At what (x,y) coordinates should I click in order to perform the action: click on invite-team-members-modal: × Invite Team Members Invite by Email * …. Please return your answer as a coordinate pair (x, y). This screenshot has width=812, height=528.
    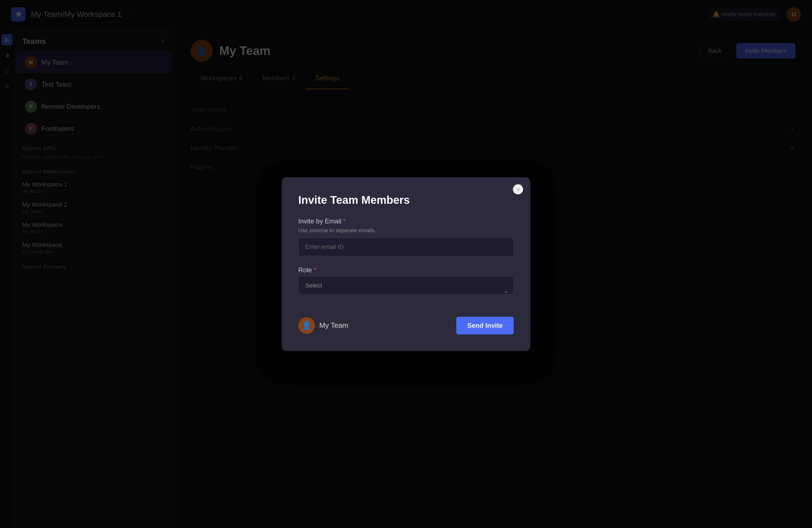
    Looking at the image, I should click on (406, 264).